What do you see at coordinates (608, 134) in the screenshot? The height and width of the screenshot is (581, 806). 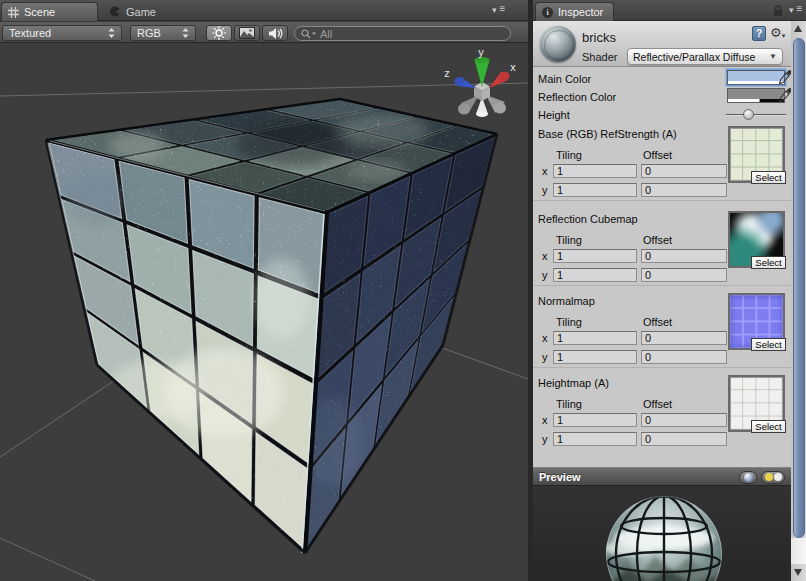 I see `map-label: Base (RGB) RefStrength (A)` at bounding box center [608, 134].